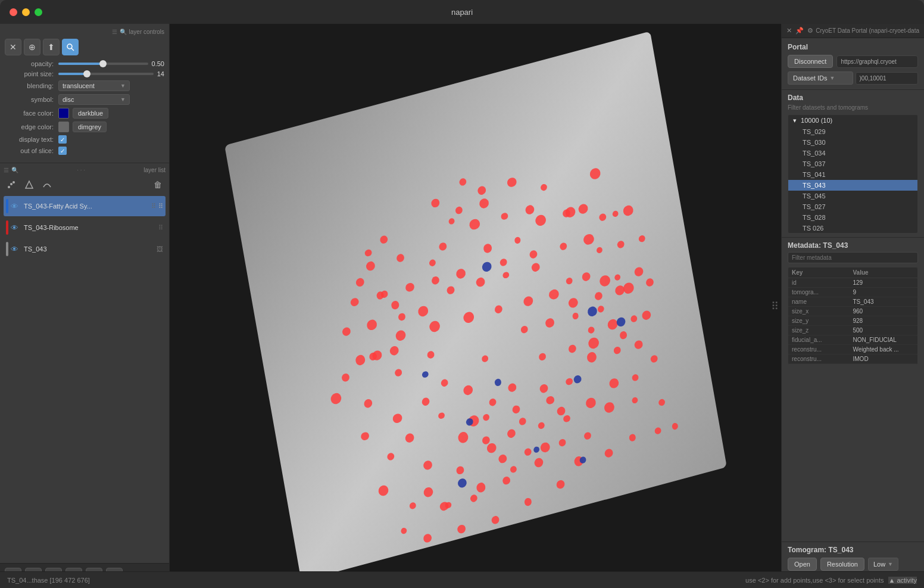  What do you see at coordinates (16, 206) in the screenshot?
I see `layer-eye-0: 👁` at bounding box center [16, 206].